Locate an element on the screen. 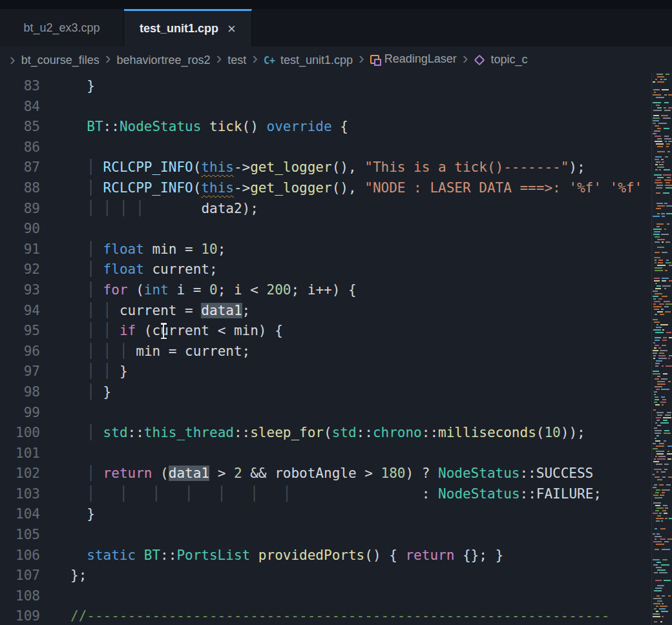  code-line-87: 87 │ RCLCPP_INFO(this->get_logger(), "Th… is located at coordinates (336, 168).